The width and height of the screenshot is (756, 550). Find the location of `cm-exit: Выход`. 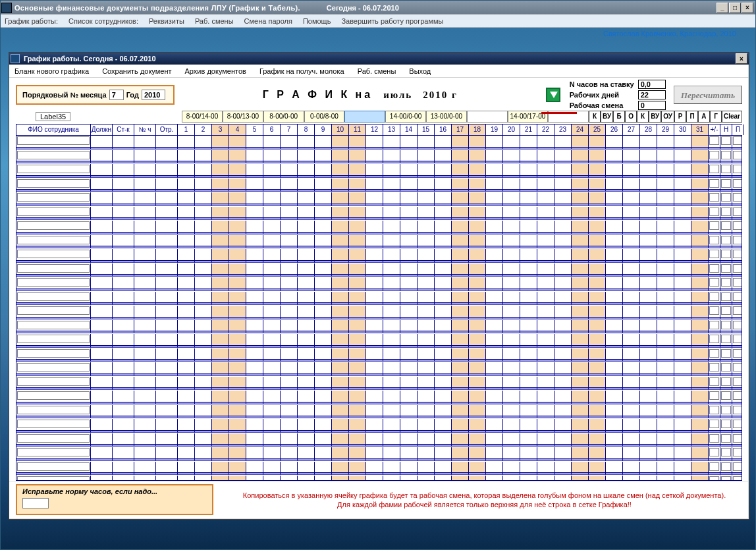

cm-exit: Выход is located at coordinates (420, 71).